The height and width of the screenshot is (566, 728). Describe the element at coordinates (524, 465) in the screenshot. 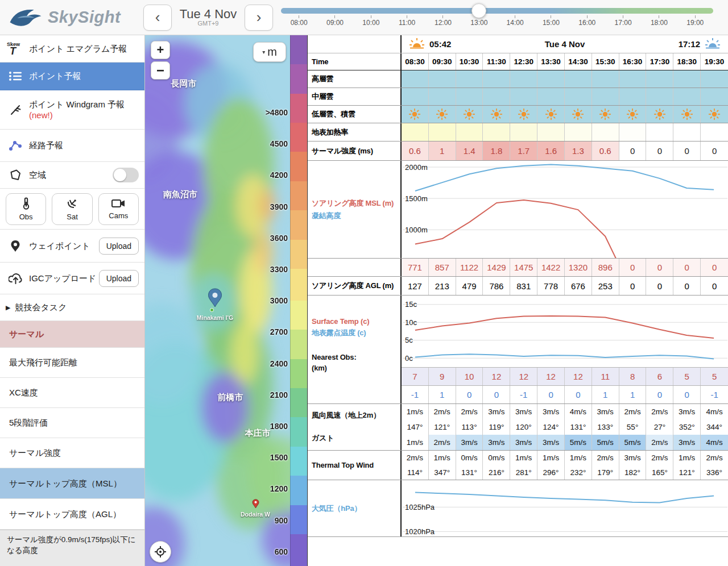

I see `thermal-top-wind-cell: 1m/s281°` at that location.